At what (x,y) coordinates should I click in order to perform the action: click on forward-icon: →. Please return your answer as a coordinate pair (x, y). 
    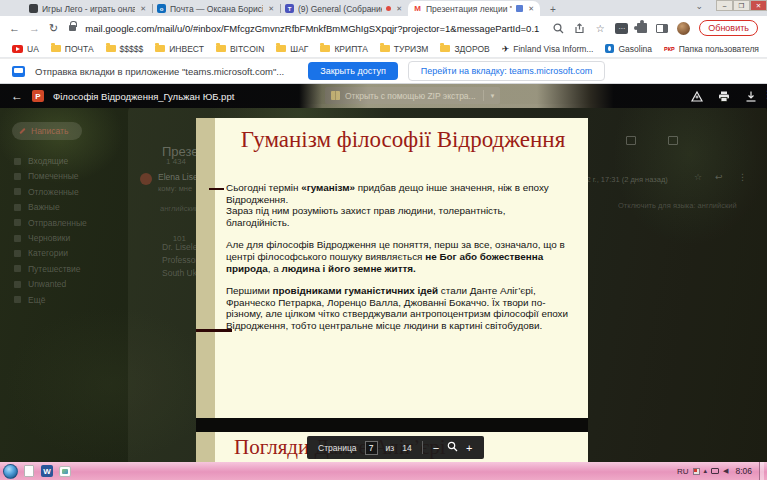
    Looking at the image, I should click on (34, 28).